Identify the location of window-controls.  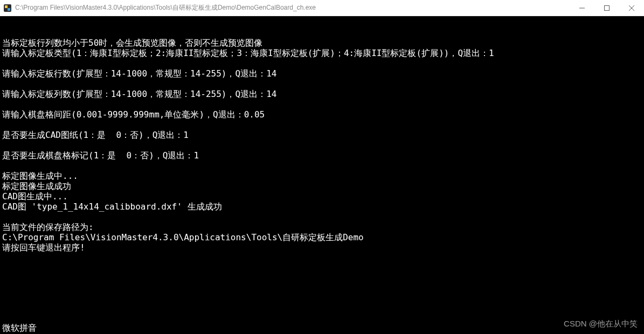
(607, 8).